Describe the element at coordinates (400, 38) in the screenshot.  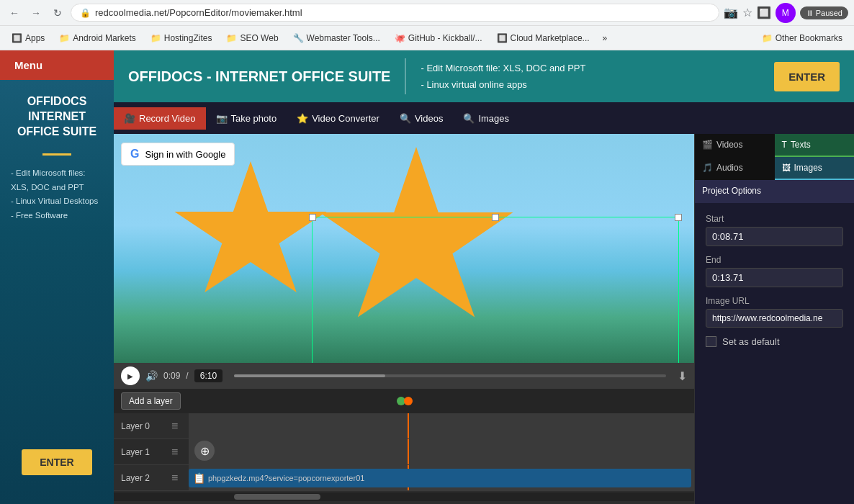
I see `github-icon: 🐙` at that location.